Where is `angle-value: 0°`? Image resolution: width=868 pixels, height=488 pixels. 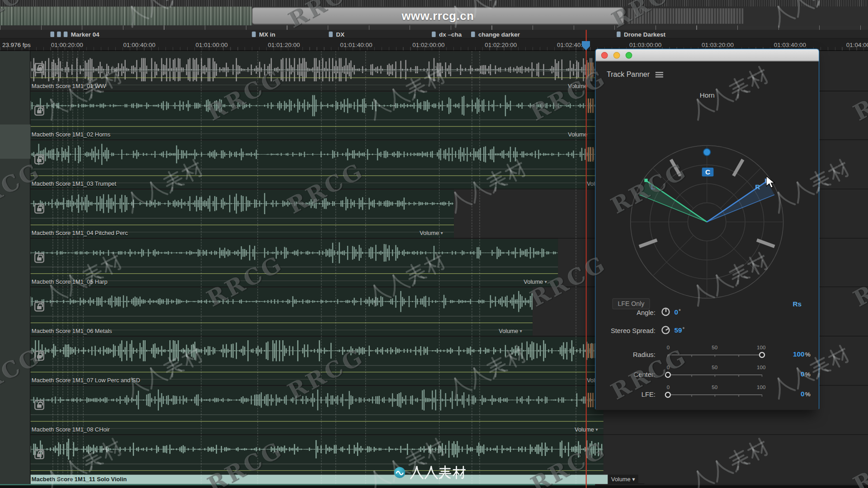 angle-value: 0° is located at coordinates (677, 312).